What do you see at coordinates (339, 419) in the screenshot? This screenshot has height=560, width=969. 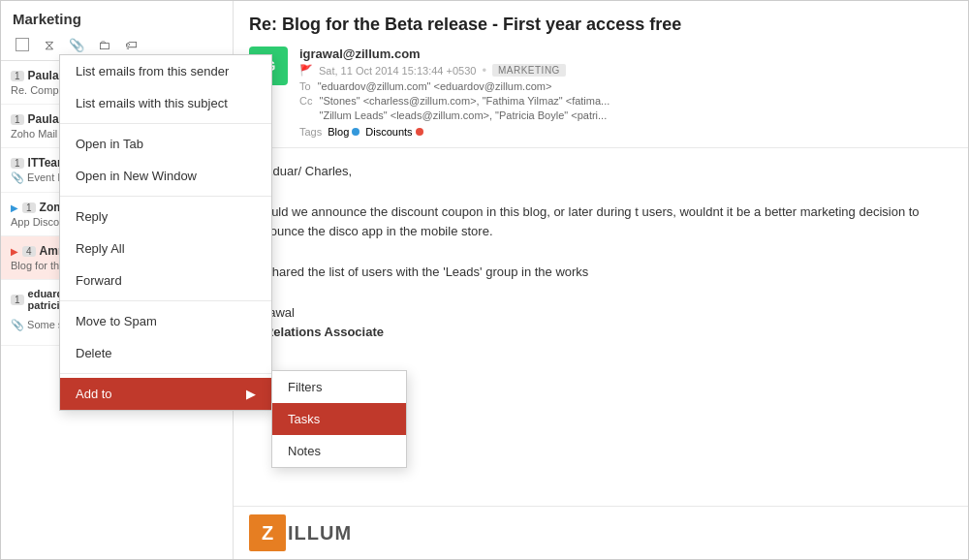 I see `submenu-item-tasks: Tasks` at bounding box center [339, 419].